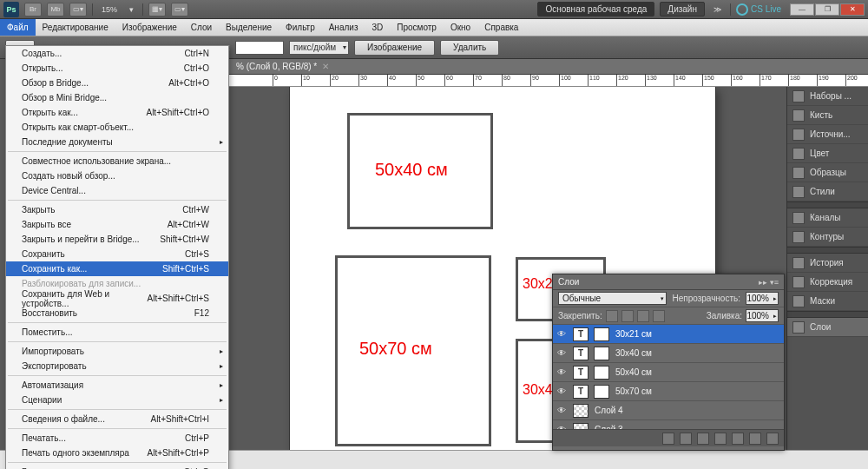 The width and height of the screenshot is (868, 469). What do you see at coordinates (394, 48) in the screenshot?
I see `front-image-button: Изображение` at bounding box center [394, 48].